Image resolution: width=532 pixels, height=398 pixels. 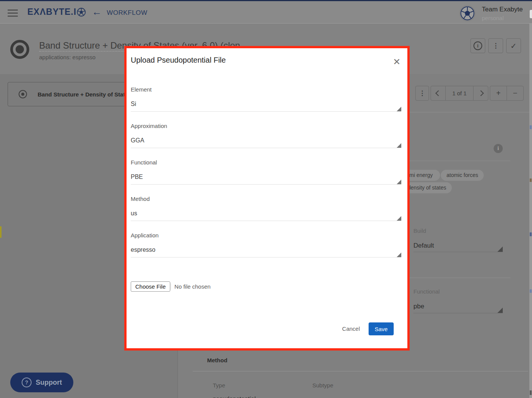 I want to click on info-button: i, so click(x=478, y=46).